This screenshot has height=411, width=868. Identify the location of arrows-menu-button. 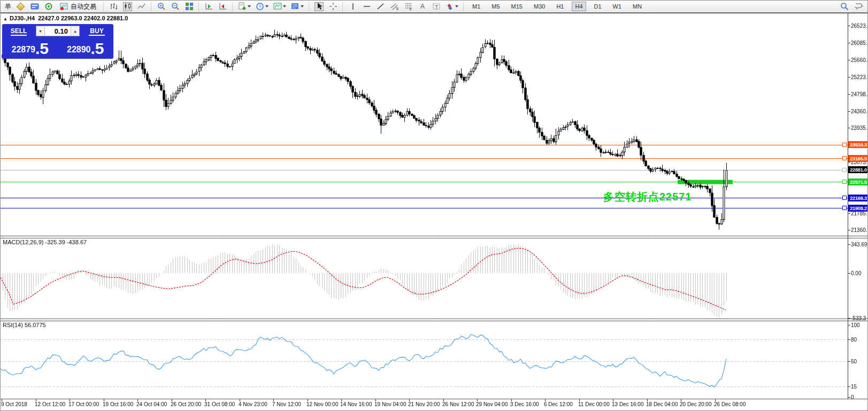
(452, 6).